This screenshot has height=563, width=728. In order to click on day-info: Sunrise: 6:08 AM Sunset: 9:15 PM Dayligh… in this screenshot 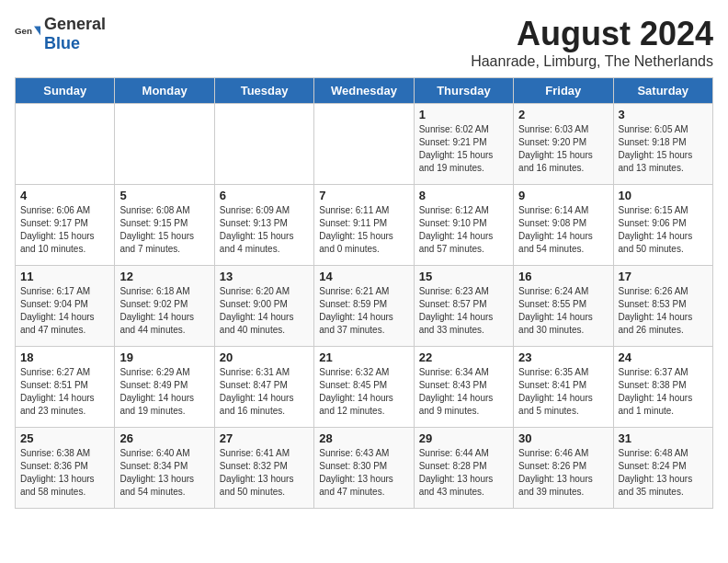, I will do `click(164, 230)`.